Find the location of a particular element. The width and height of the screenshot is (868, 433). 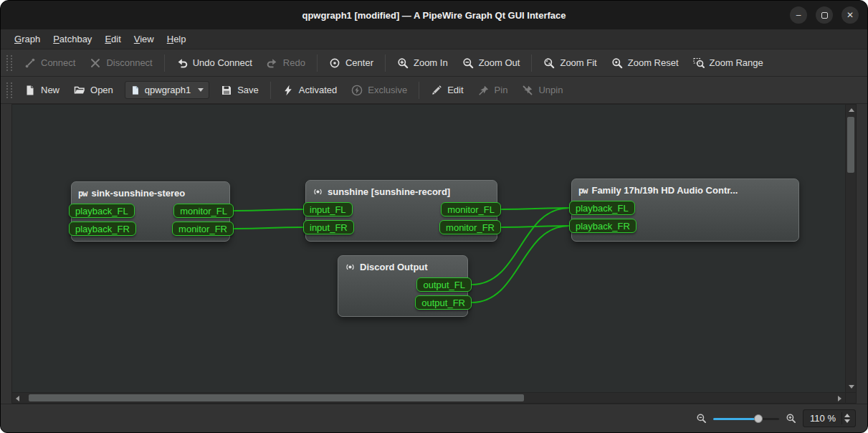

exclusive-button: Exclusive is located at coordinates (379, 90).